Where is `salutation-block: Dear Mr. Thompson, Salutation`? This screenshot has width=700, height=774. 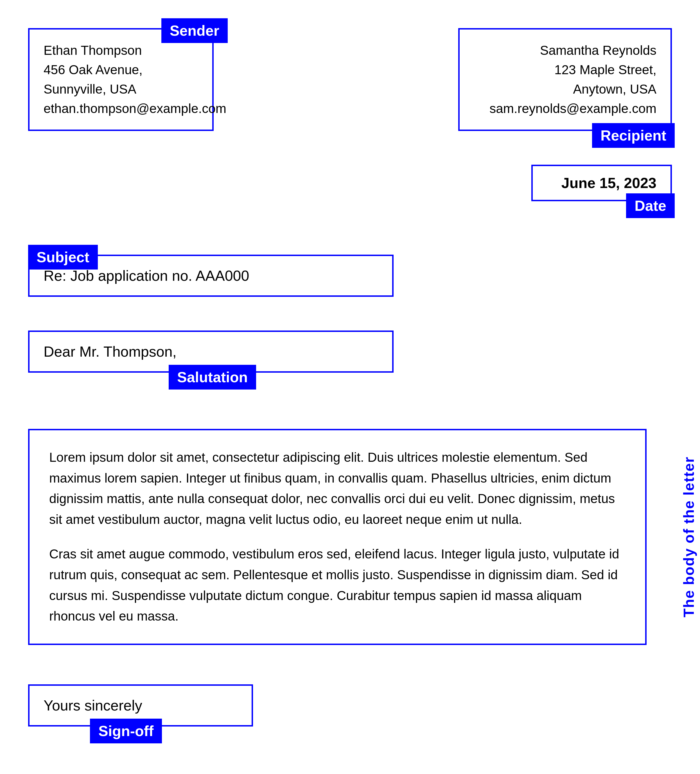
salutation-block: Dear Mr. Thompson, Salutation is located at coordinates (211, 352).